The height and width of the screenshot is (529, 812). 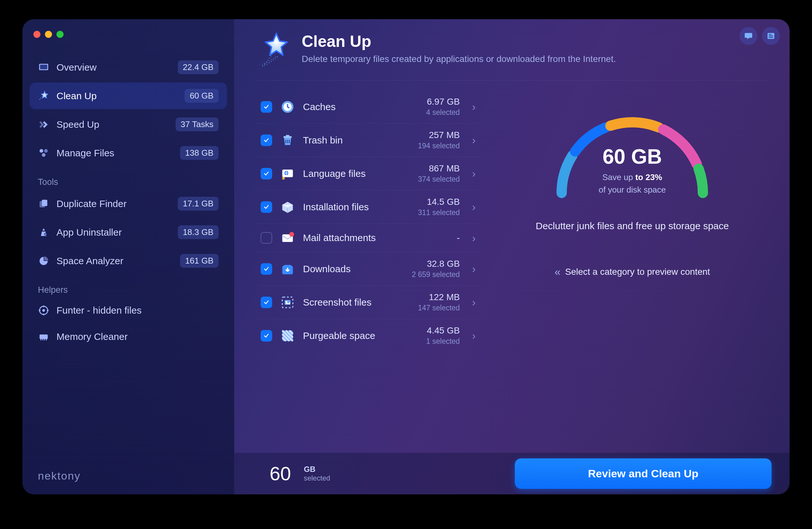 I want to click on sidebar-item-badge: 60 GB, so click(x=202, y=96).